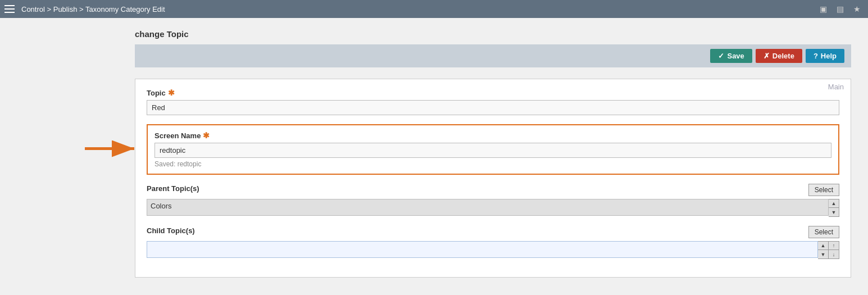 The height and width of the screenshot is (295, 868). Describe the element at coordinates (829, 56) in the screenshot. I see `help-label: Help` at that location.